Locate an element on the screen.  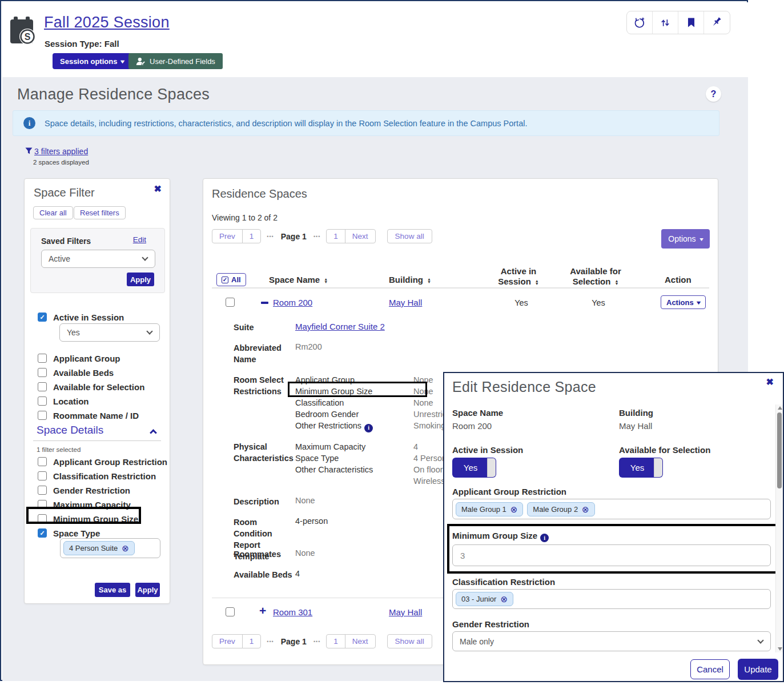
filter-maximum-capacity: Maximum Capacity is located at coordinates (85, 504).